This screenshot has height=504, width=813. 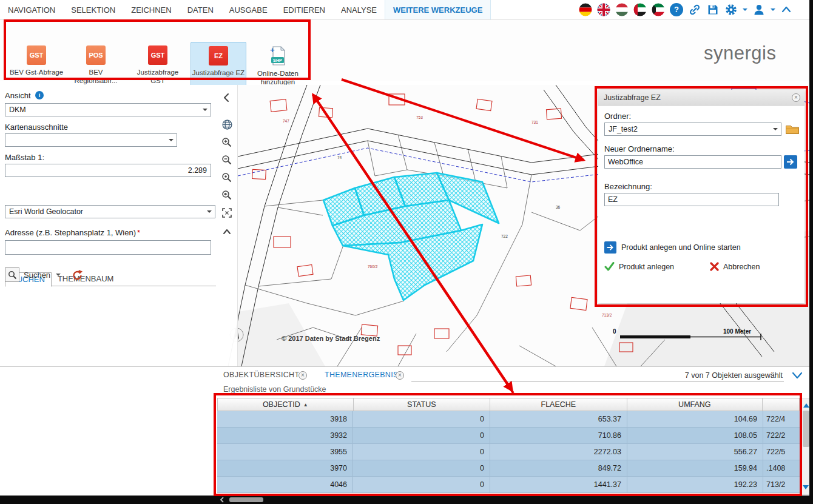 I want to click on zoom-in-icon, so click(x=227, y=143).